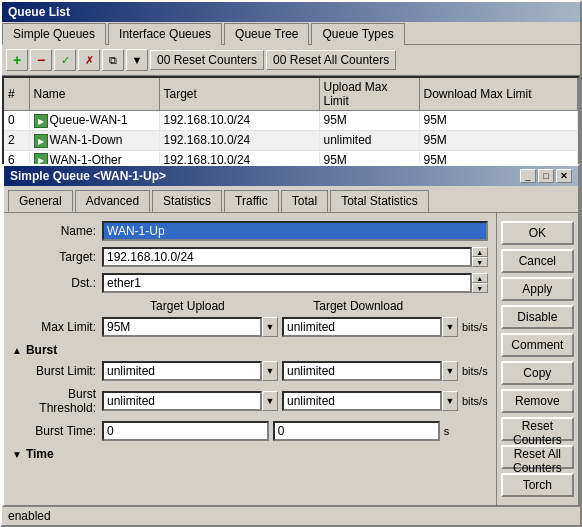 The width and height of the screenshot is (582, 527). What do you see at coordinates (538, 261) in the screenshot?
I see `cancel-button: Cancel` at bounding box center [538, 261].